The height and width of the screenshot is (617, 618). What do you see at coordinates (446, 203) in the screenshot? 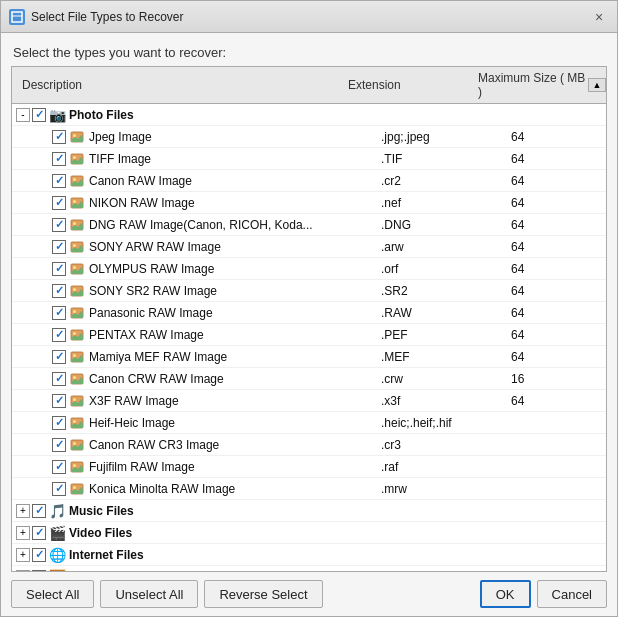
I see `row-extension: .nef` at bounding box center [446, 203].